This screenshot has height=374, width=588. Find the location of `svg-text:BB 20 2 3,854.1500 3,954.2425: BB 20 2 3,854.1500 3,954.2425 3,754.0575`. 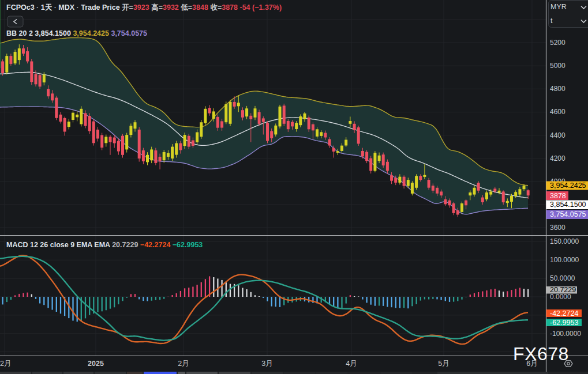

svg-text:BB 20 2 3,854.1500 3,954.2425: BB 20 2 3,854.1500 3,954.2425 3,754.0575 is located at coordinates (77, 33).